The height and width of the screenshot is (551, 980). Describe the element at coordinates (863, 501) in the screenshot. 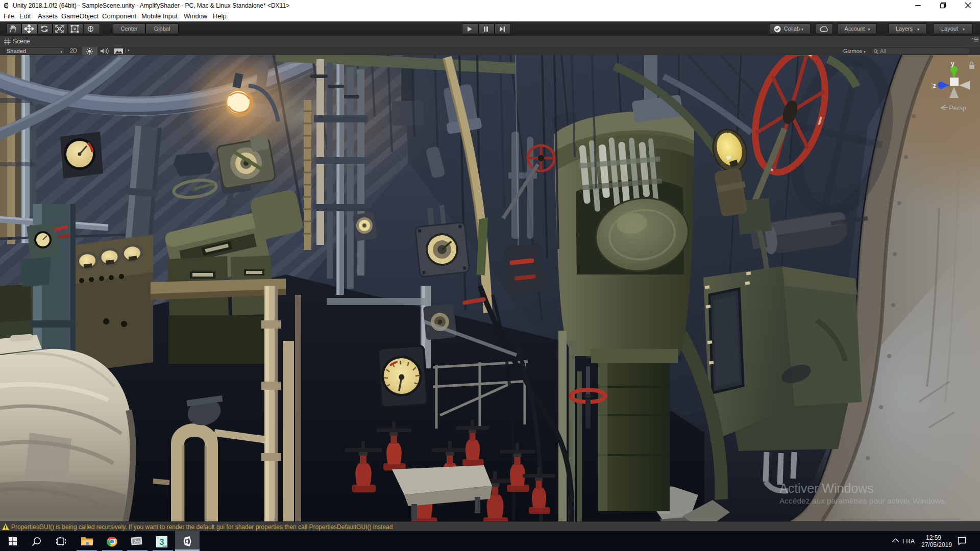

I see `svg-text:Accédez aux paramètres pour ac: Accédez aux paramètres pour activer Wind…` at that location.